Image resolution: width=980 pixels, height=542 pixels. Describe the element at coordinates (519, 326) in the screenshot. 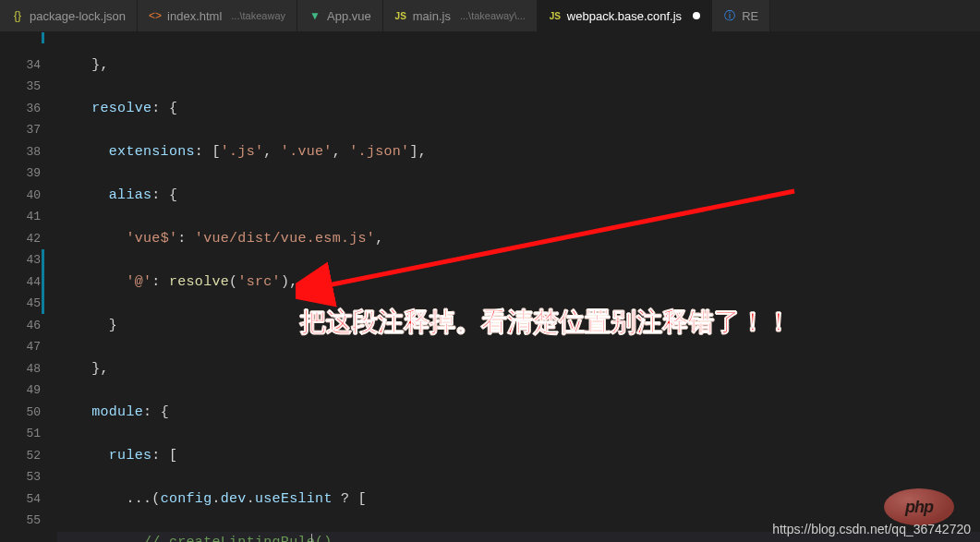

I see `code-line: }` at that location.